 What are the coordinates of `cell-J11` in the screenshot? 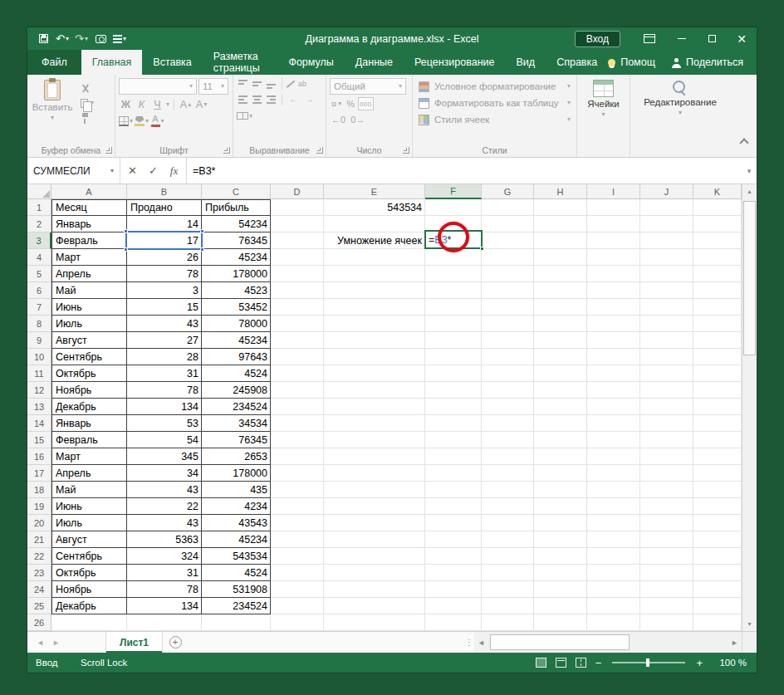 It's located at (667, 374).